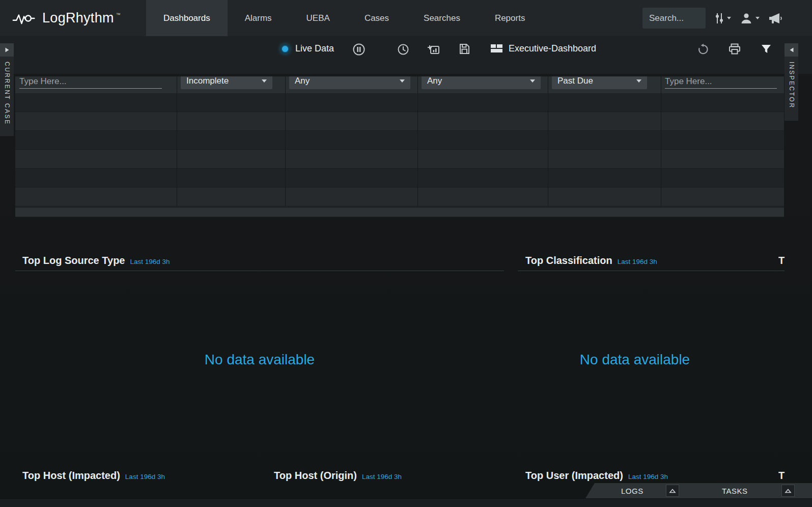 This screenshot has width=812, height=507. Describe the element at coordinates (187, 18) in the screenshot. I see `tab-dashboards: Dashboards` at that location.